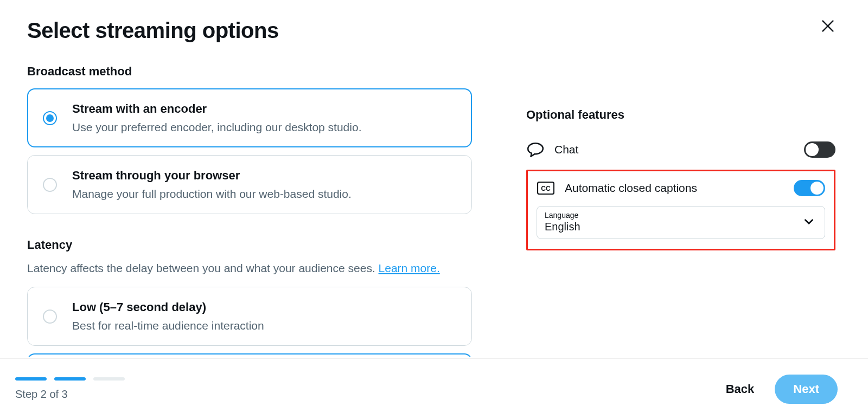 Image resolution: width=868 pixels, height=419 pixels. What do you see at coordinates (820, 150) in the screenshot?
I see `chat-toggle` at bounding box center [820, 150].